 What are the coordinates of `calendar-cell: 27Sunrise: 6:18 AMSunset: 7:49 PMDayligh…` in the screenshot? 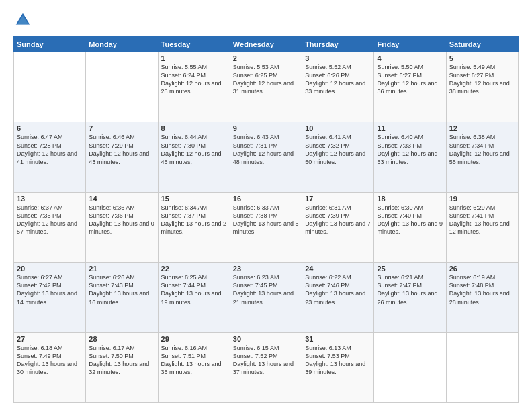 It's located at (50, 367).